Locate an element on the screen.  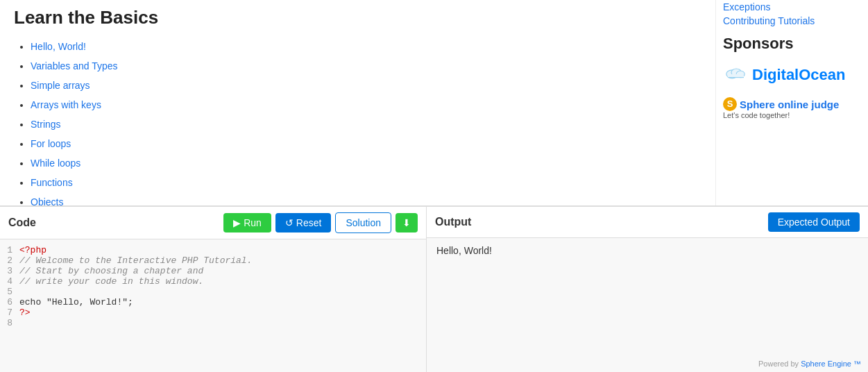
line-number: 4 is located at coordinates (10, 282).